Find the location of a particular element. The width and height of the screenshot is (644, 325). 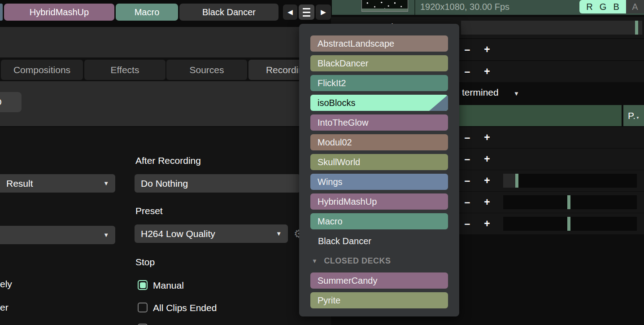

partial-label-er: er is located at coordinates (4, 307).